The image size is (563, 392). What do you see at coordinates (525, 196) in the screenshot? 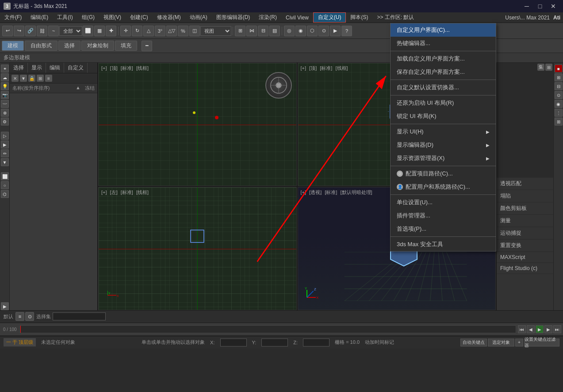
I see `rp-collapse: 塌陷` at bounding box center [525, 196].